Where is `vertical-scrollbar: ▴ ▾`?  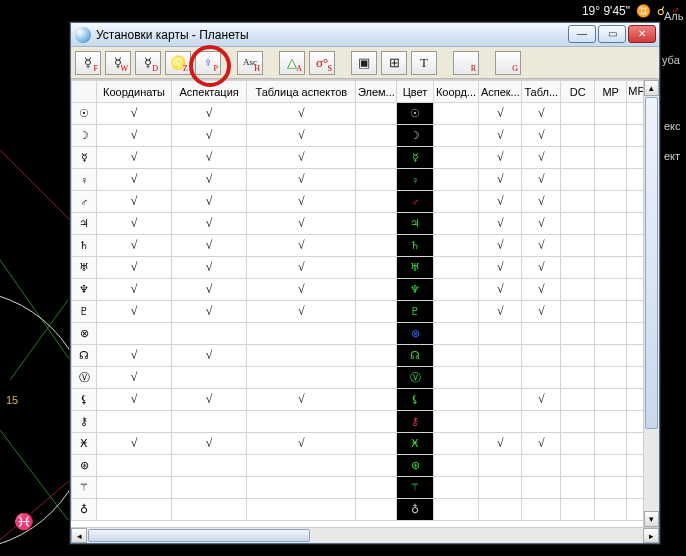
vertical-scrollbar: ▴ ▾ is located at coordinates (651, 304).